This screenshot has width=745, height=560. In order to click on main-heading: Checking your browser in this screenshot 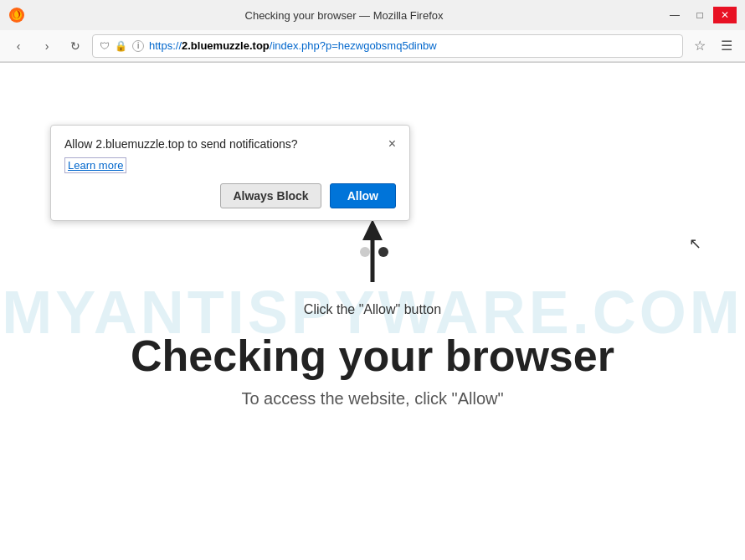, I will do `click(372, 356)`.